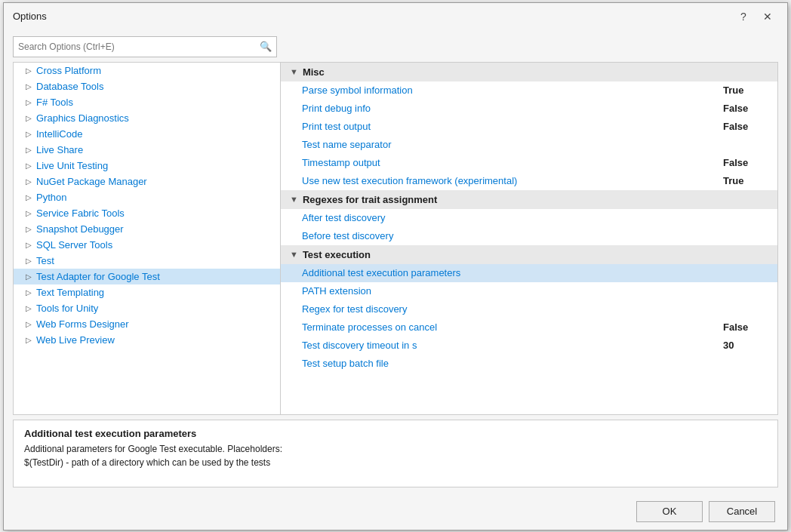  Describe the element at coordinates (146, 118) in the screenshot. I see `sidebar-item-graphics-diagnostics: ▷ Graphics Diagnostics` at that location.